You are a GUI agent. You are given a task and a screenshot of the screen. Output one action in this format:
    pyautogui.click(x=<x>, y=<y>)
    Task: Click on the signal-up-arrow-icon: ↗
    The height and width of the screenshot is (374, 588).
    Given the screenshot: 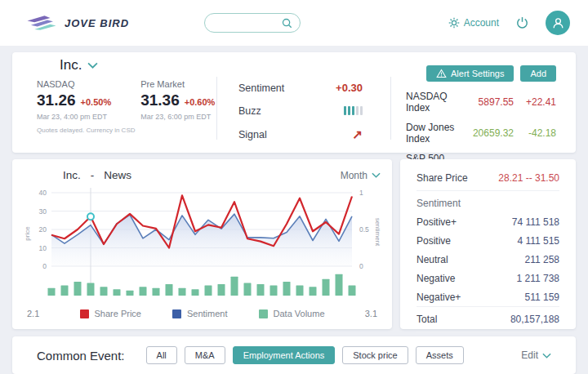 What is the action you would take?
    pyautogui.click(x=358, y=134)
    